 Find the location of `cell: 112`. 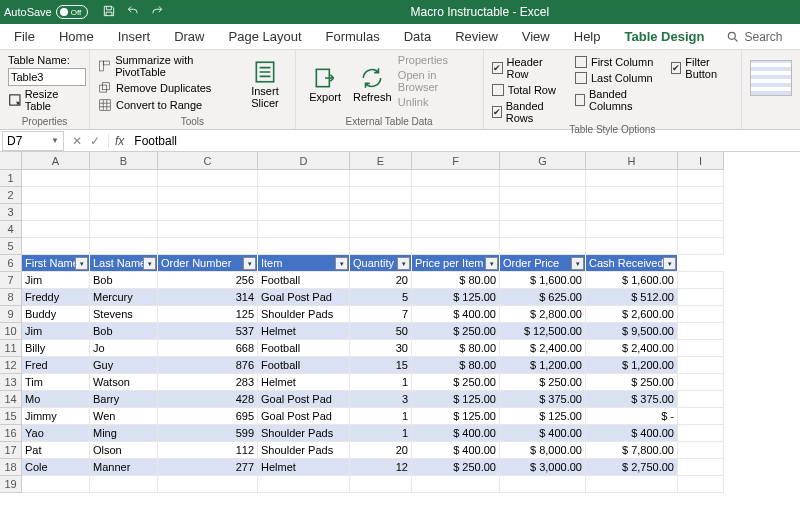

cell: 112 is located at coordinates (208, 450).